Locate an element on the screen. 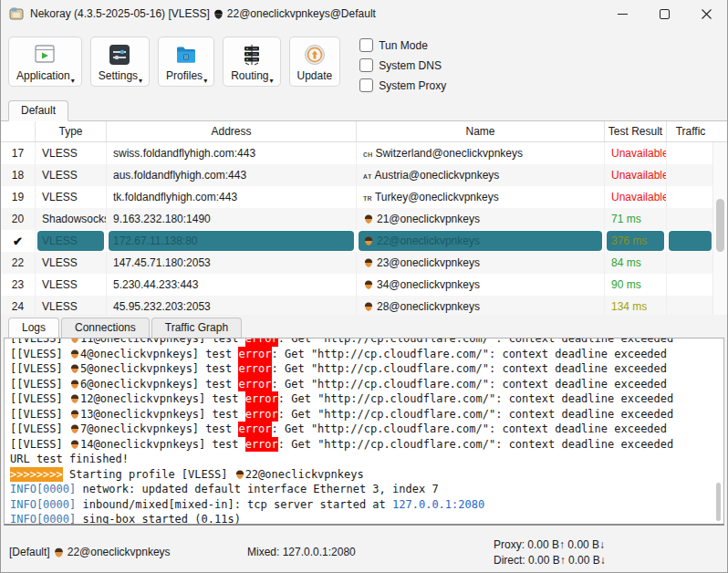  tun-mode-checkbox is located at coordinates (367, 46).